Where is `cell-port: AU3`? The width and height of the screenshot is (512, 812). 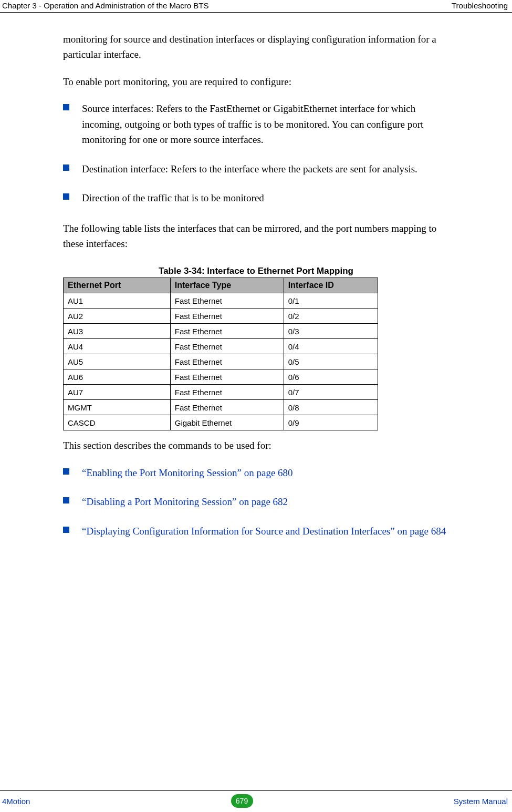 cell-port: AU3 is located at coordinates (117, 331).